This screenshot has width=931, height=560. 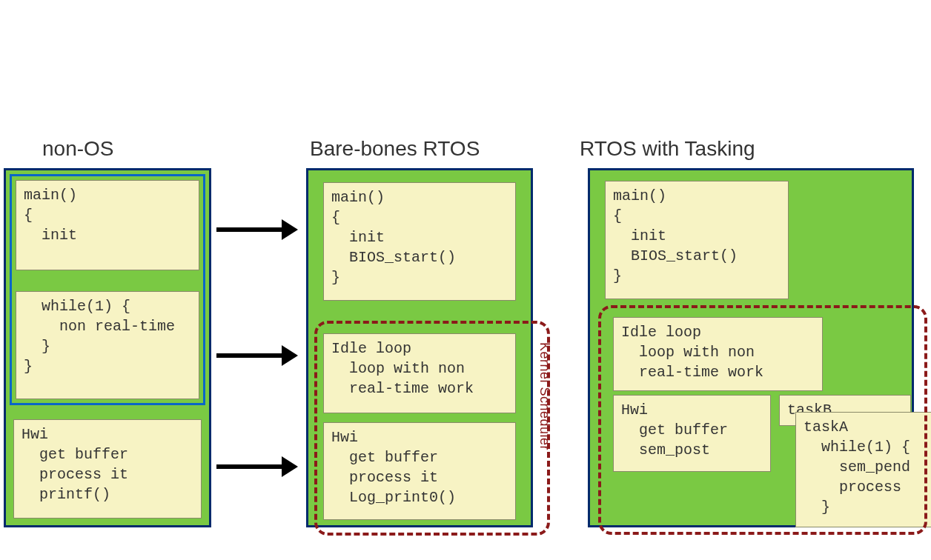 I want to click on code-bare-hwi: Hwi get buffer process it Log_print0(), so click(x=420, y=471).